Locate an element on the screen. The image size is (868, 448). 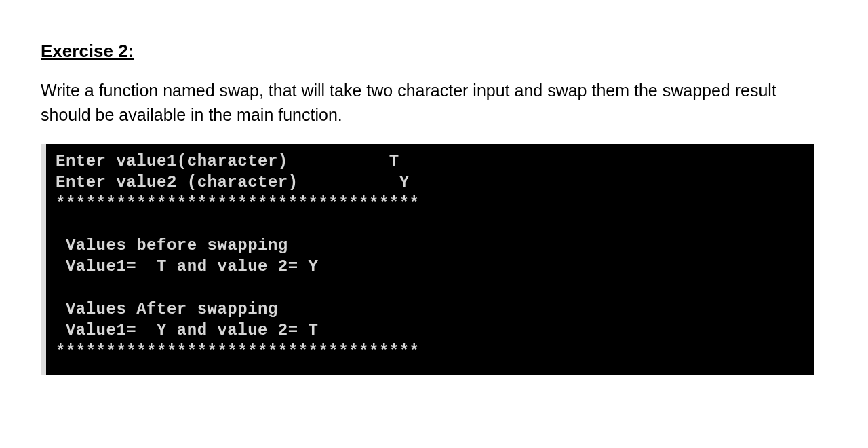
exercise-heading: Exercise 2: is located at coordinates (434, 52).